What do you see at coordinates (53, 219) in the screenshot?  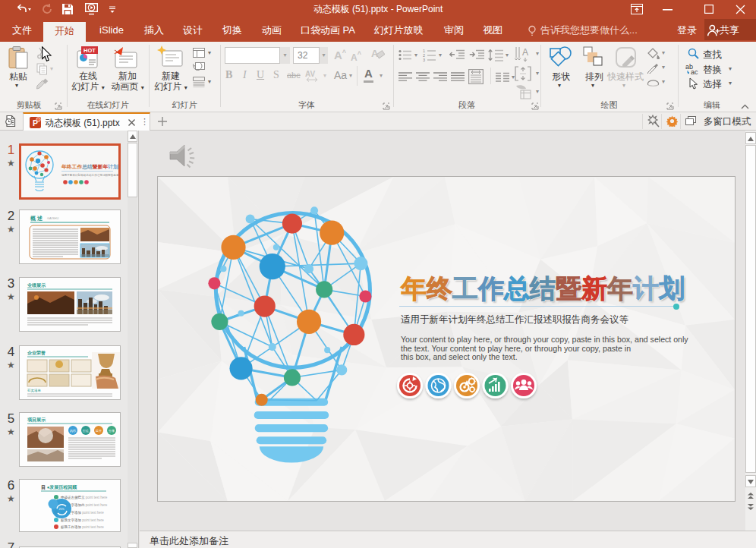 I see `svg-text: GAISHU` at bounding box center [53, 219].